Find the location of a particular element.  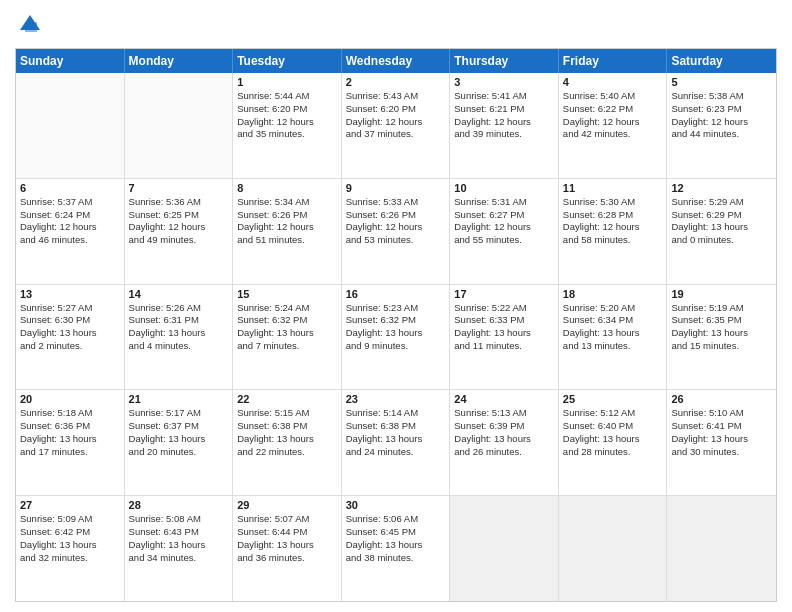

cell-info-line: and 17 minutes. is located at coordinates (70, 452).